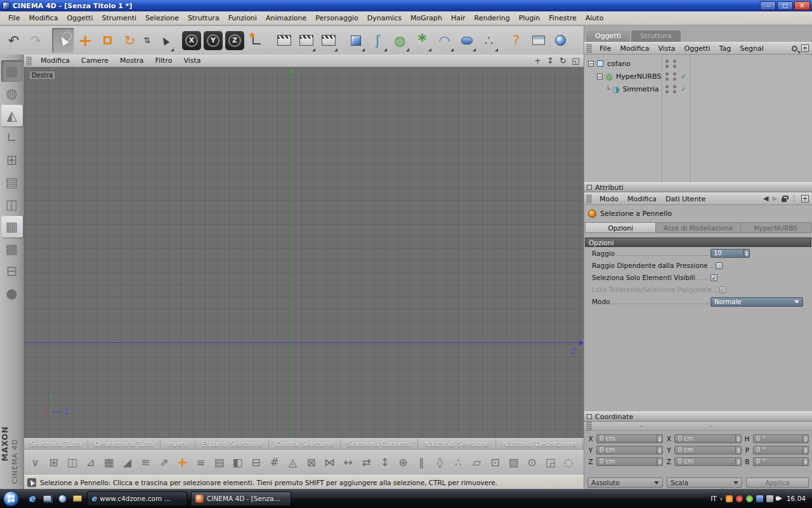 This screenshot has height=508, width=812. I want to click on scale-mode-dropdown: Scala, so click(704, 483).